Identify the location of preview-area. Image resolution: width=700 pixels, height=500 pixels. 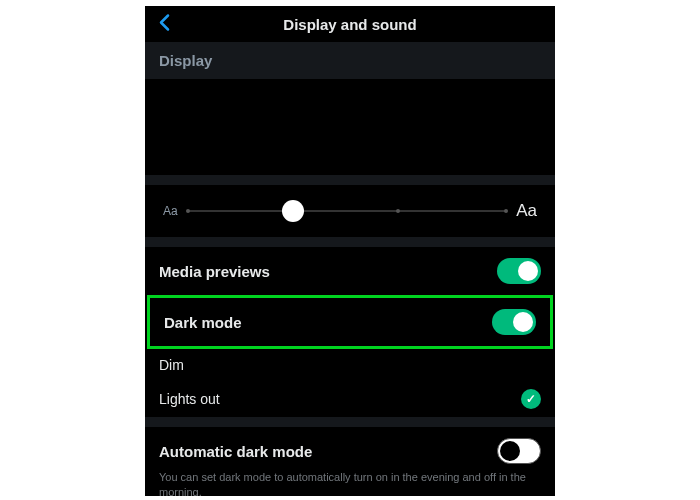
(350, 127).